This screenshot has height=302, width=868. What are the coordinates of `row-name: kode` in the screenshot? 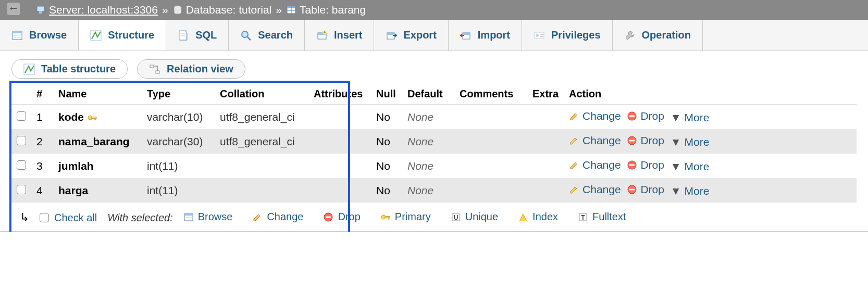 It's located at (97, 117).